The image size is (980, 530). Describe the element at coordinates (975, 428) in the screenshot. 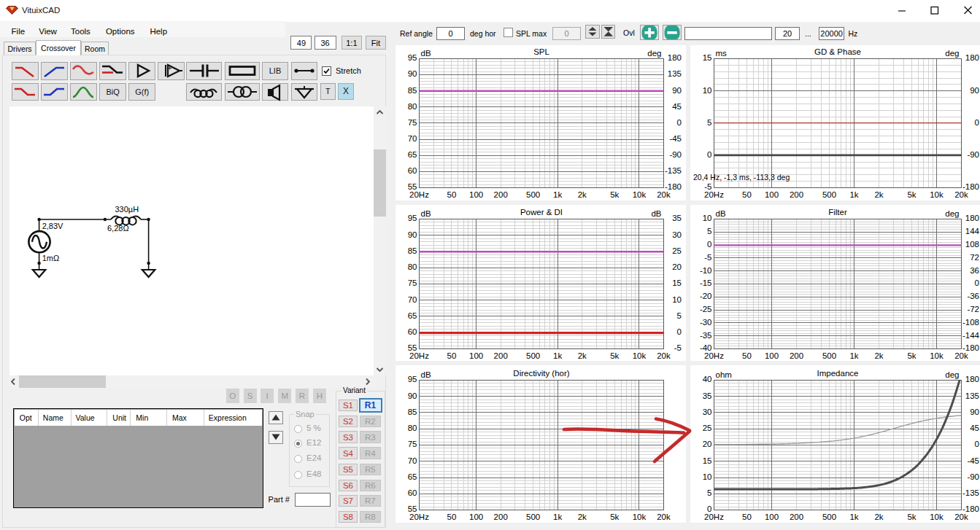

I see `svg-text: 45` at that location.